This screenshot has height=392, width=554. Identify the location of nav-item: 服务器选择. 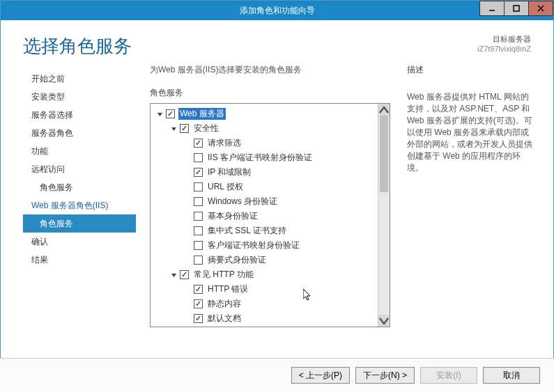
(79, 115).